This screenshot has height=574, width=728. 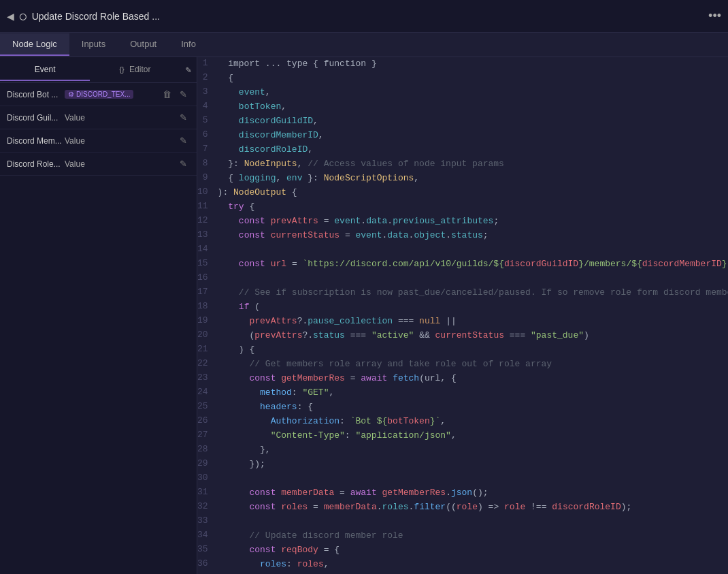 I want to click on table-row: 33, so click(x=463, y=522).